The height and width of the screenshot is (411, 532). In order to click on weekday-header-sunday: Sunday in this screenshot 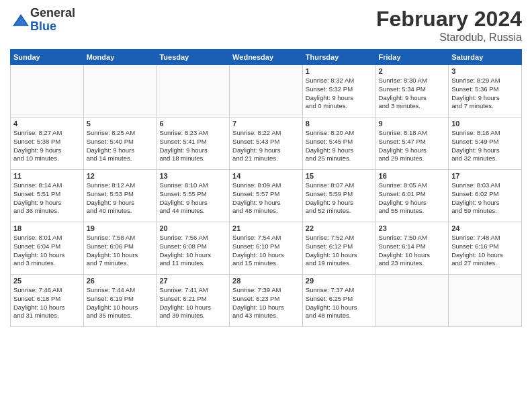, I will do `click(47, 58)`.